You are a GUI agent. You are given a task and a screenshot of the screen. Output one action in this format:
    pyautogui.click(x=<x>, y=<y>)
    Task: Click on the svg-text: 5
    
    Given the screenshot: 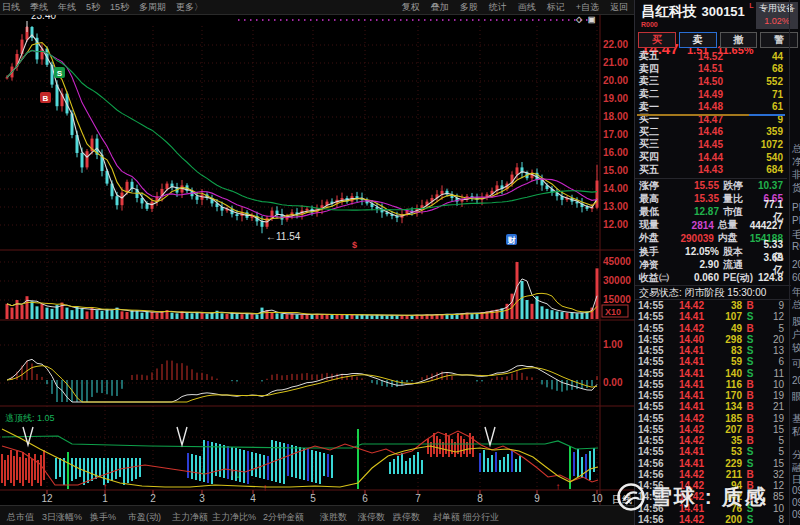 What is the action you would take?
    pyautogui.click(x=313, y=498)
    